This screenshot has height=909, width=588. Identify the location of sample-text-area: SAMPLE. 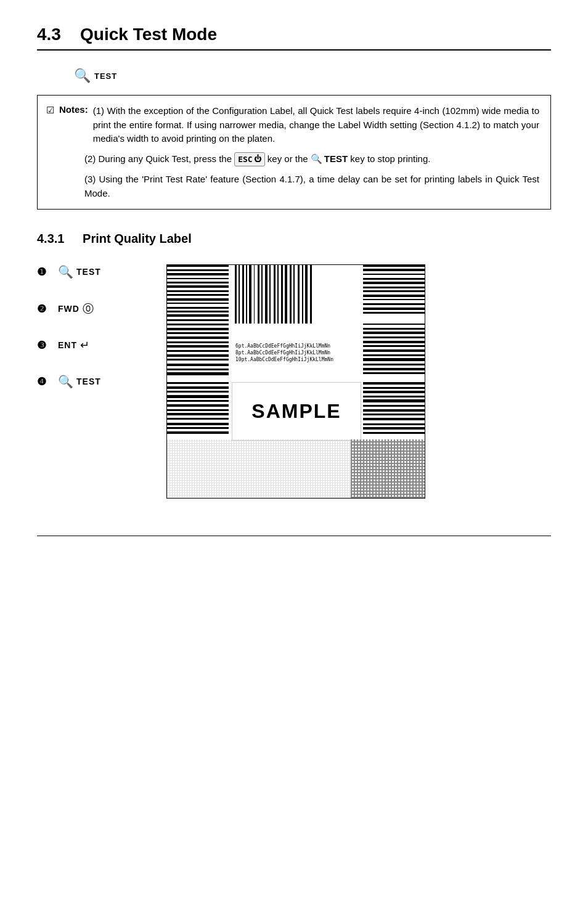
(296, 412).